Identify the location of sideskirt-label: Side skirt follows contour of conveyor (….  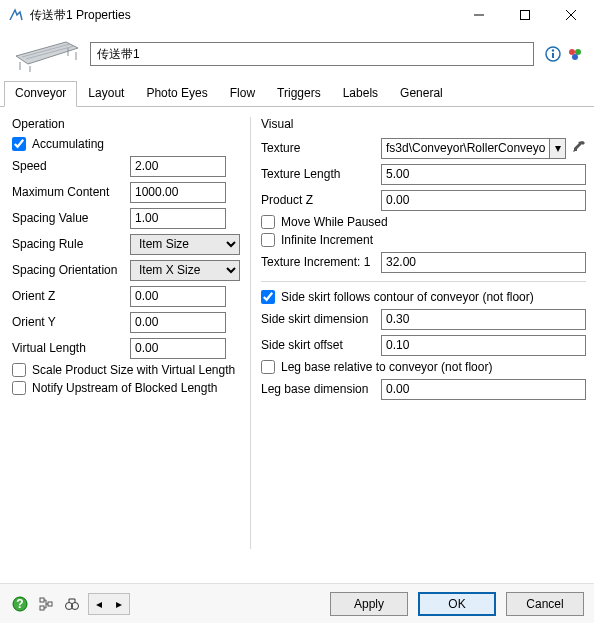
(408, 297).